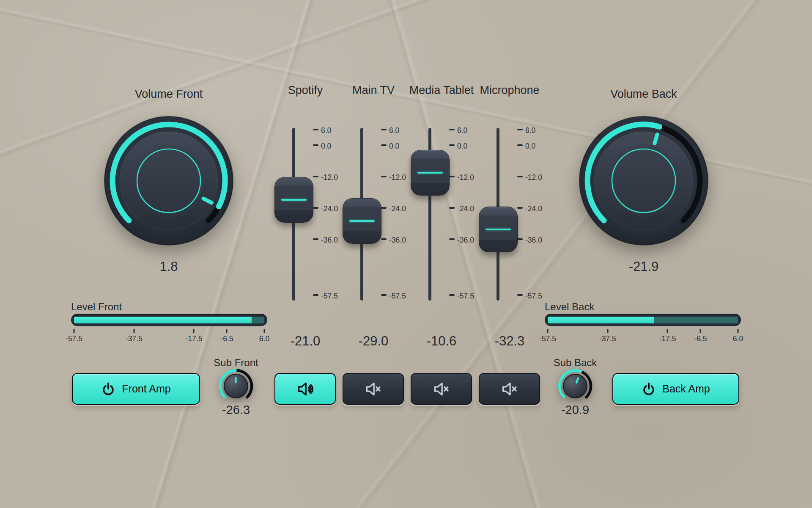  I want to click on channel-main-tv: Main TV 6.00.0-12.0-24.0-36.0-57.5 -29.0, so click(373, 248).